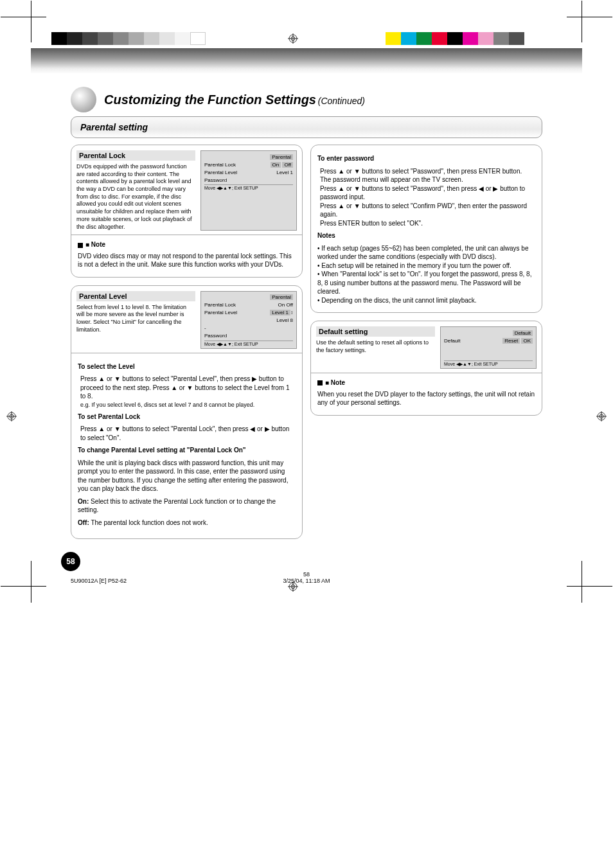  I want to click on sphere-bullet-icon, so click(84, 100).